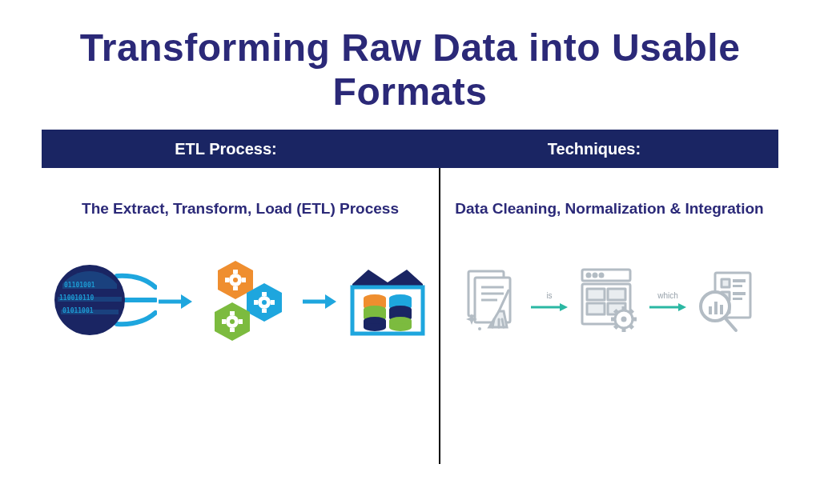  What do you see at coordinates (549, 296) in the screenshot?
I see `arrow-label: is` at bounding box center [549, 296].